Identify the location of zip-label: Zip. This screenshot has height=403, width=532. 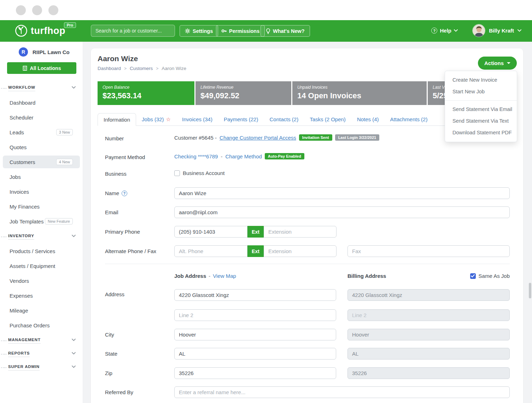
(109, 373).